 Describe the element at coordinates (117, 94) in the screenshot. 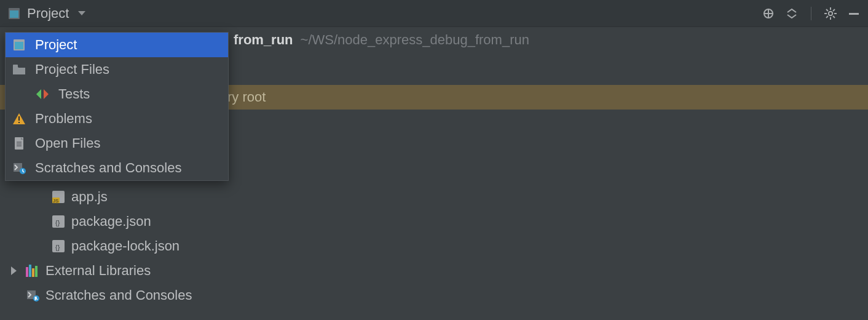

I see `dropdown-item-tests: Tests` at that location.